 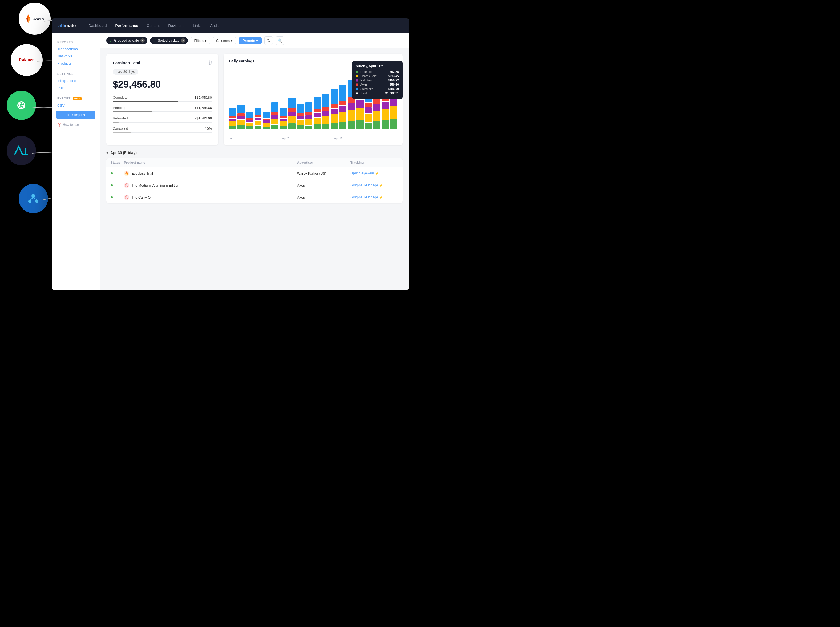 What do you see at coordinates (77, 99) in the screenshot?
I see `export-new-badge: NEW` at bounding box center [77, 99].